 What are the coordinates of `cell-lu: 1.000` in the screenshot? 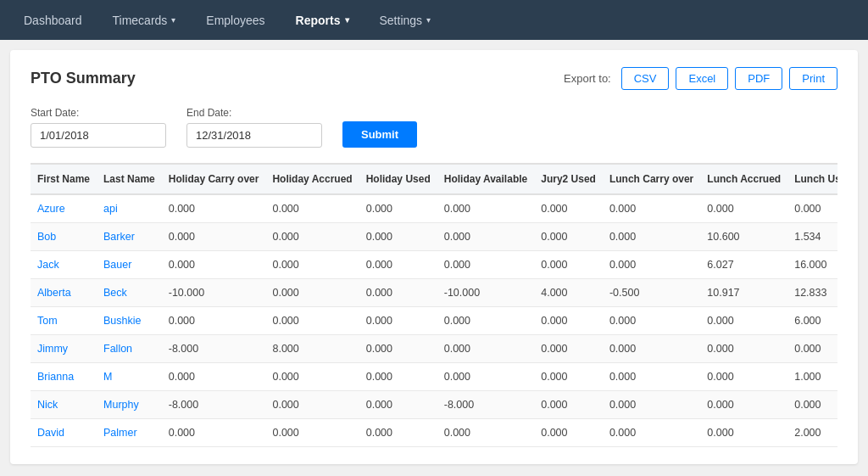 It's located at (812, 377).